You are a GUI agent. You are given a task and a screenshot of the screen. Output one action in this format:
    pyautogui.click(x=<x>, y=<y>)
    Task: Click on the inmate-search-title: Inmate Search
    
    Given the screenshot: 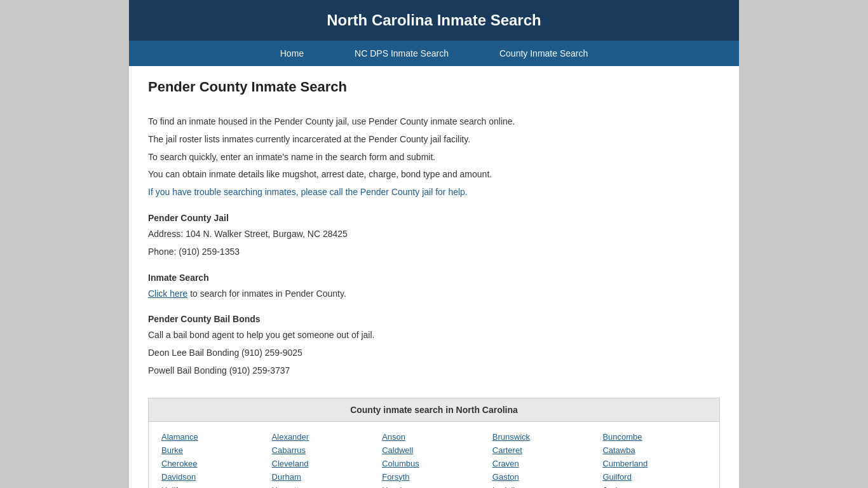 What is the action you would take?
    pyautogui.click(x=434, y=278)
    